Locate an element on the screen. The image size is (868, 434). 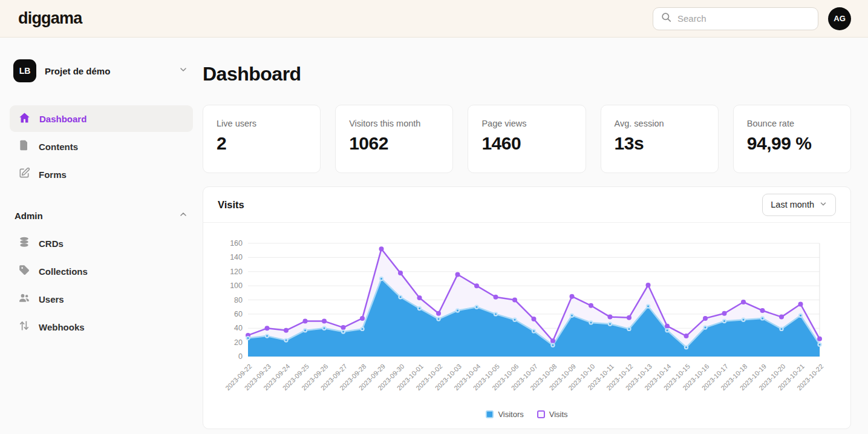
sidebar-item-collections: Collections is located at coordinates (102, 271).